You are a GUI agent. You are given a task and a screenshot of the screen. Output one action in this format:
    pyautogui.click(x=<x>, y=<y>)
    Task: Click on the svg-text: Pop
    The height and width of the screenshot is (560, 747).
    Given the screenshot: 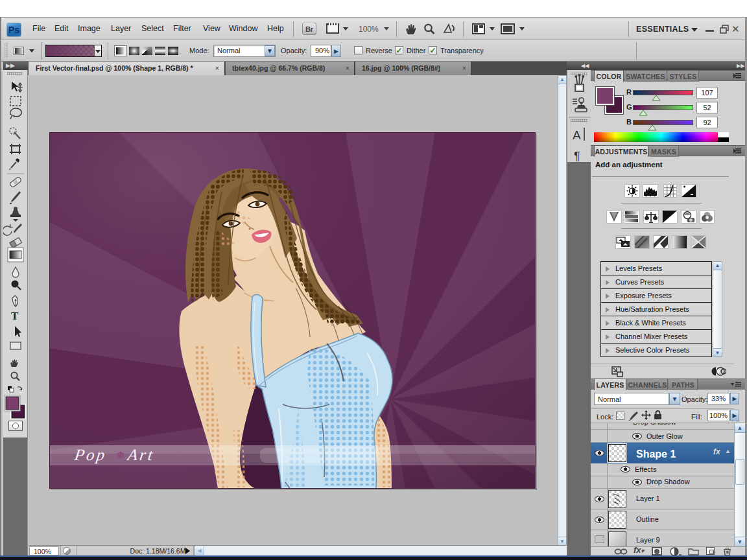 What is the action you would take?
    pyautogui.click(x=90, y=455)
    